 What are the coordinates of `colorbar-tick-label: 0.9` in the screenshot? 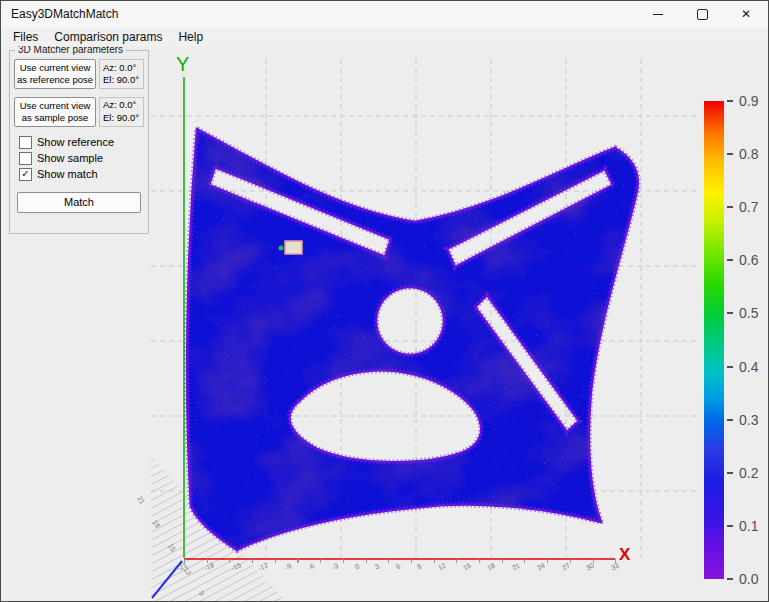 It's located at (742, 100).